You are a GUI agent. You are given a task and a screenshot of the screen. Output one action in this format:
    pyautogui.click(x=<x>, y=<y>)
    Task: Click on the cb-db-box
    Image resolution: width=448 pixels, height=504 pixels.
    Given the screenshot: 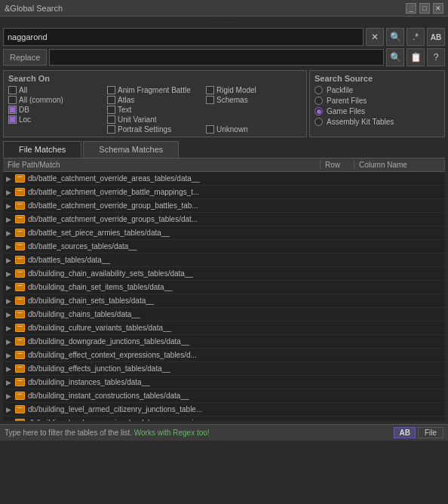 What is the action you would take?
    pyautogui.click(x=12, y=110)
    